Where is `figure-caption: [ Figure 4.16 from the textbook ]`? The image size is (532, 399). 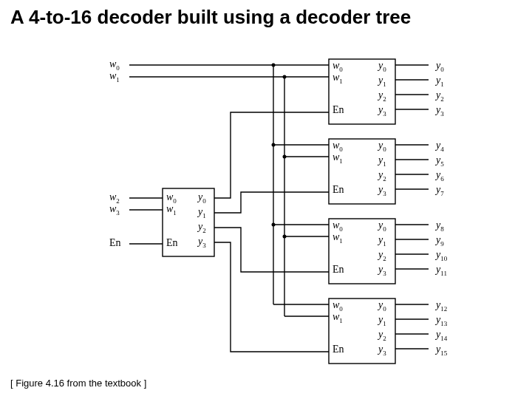 figure-caption: [ Figure 4.16 from the textbook ] is located at coordinates (78, 383).